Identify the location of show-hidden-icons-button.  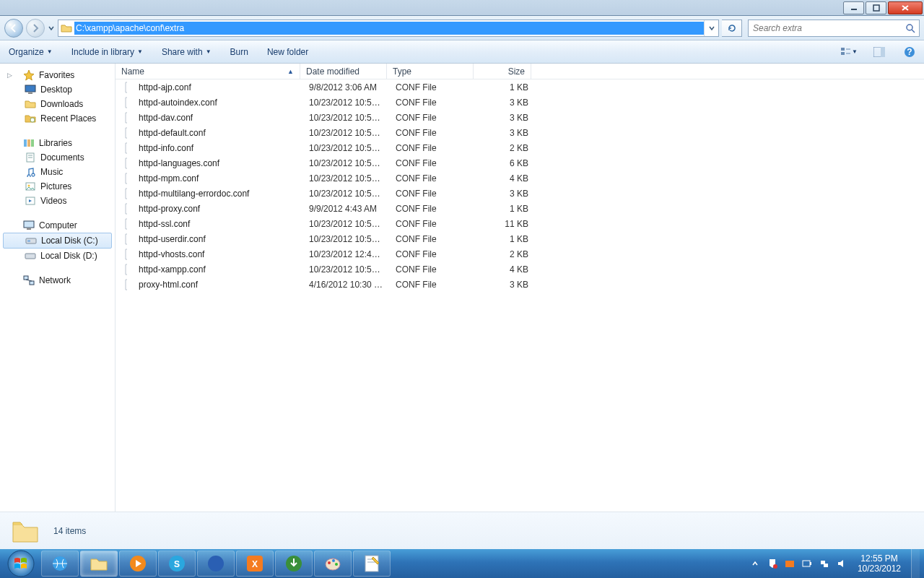
(755, 564).